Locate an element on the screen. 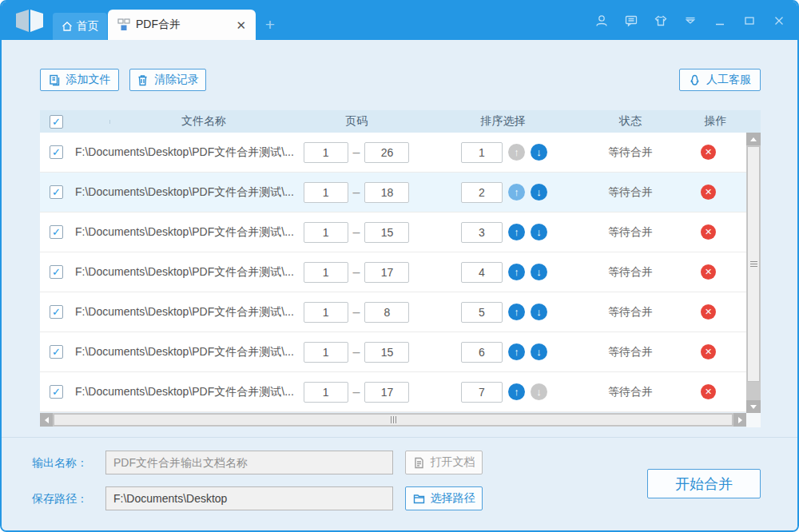  clear-records-button: 清除记录 is located at coordinates (168, 80).